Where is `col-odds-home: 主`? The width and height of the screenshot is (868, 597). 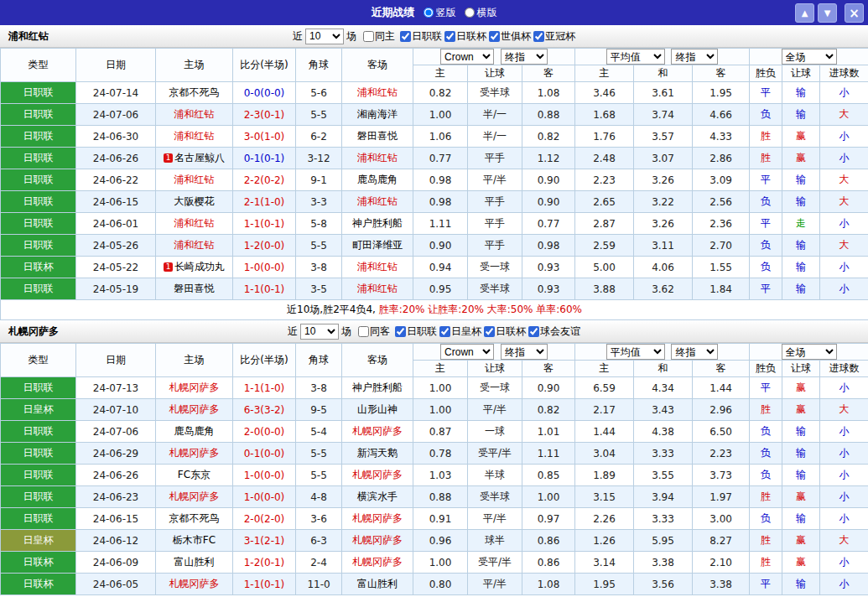 col-odds-home: 主 is located at coordinates (441, 369).